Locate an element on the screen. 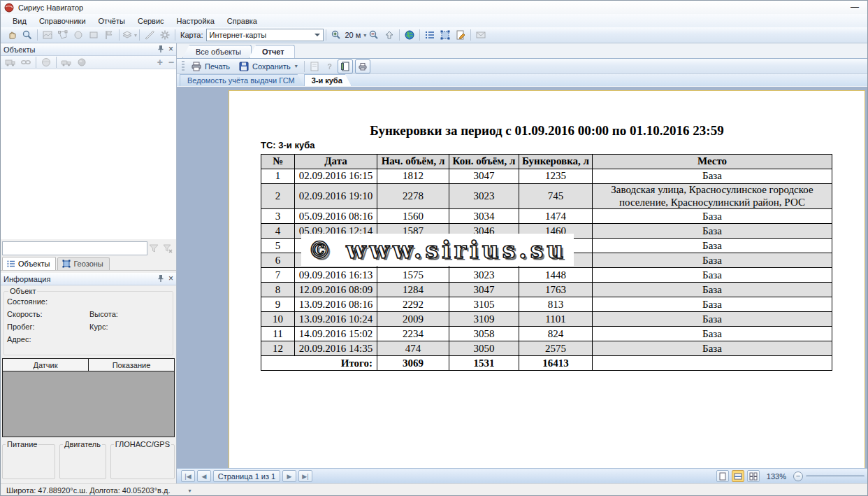 Image resolution: width=868 pixels, height=496 pixels. tab-all-objects: Все объекты is located at coordinates (217, 52).